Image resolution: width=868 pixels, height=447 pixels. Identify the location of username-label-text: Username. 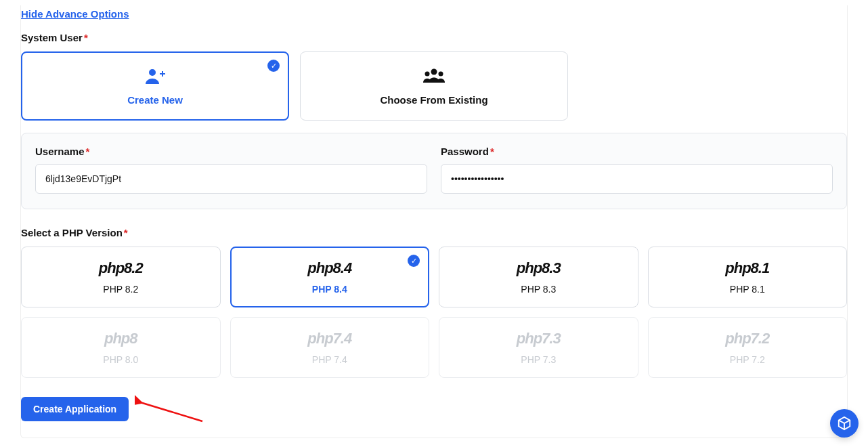
(60, 152).